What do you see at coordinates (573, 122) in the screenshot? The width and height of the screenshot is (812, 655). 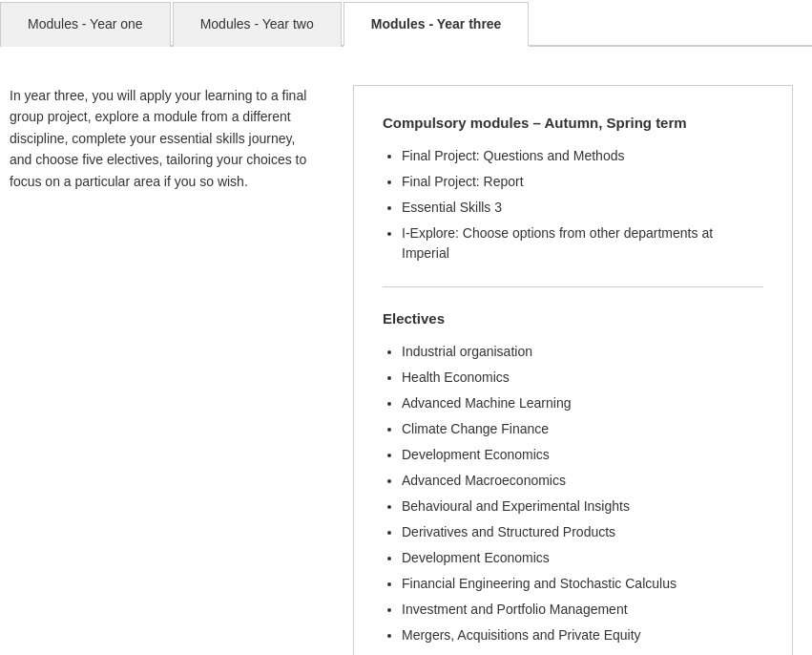 I see `compulsory-section-title: Compulsory modules – Autumn, Spring term` at bounding box center [573, 122].